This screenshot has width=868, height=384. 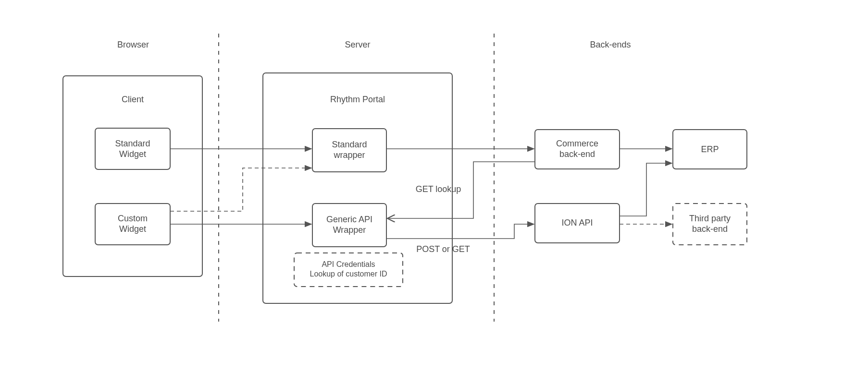 What do you see at coordinates (577, 154) in the screenshot?
I see `commerce-l2: back-end` at bounding box center [577, 154].